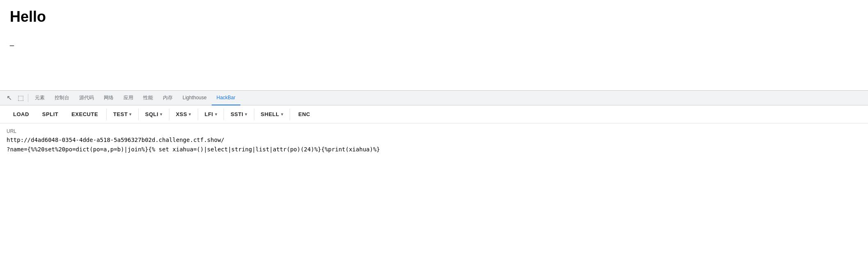  What do you see at coordinates (40, 98) in the screenshot?
I see `tab-elements: 元素` at bounding box center [40, 98].